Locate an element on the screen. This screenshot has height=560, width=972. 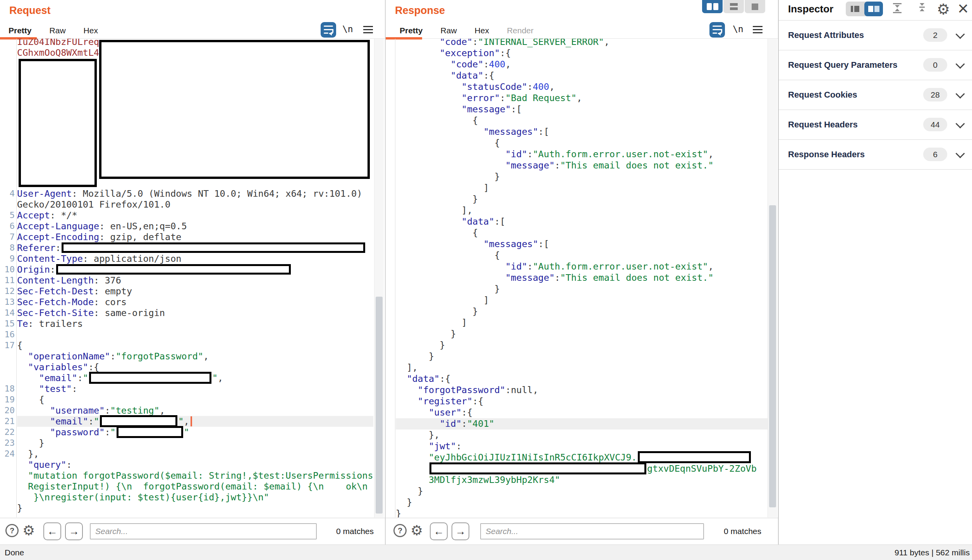
code-line: 14Sec-Fetch-Site: same-origin is located at coordinates (195, 313).